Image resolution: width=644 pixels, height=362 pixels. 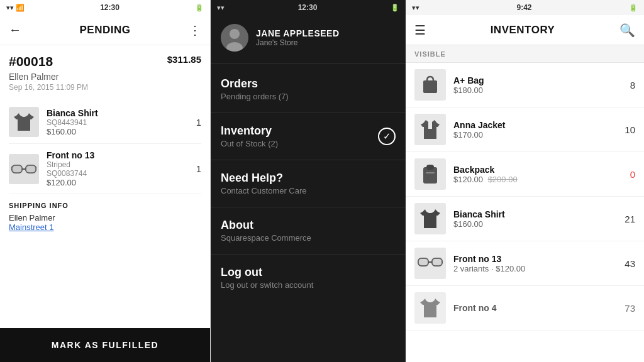 What do you see at coordinates (105, 228) in the screenshot?
I see `shipping-address: Mainstreet 1` at bounding box center [105, 228].